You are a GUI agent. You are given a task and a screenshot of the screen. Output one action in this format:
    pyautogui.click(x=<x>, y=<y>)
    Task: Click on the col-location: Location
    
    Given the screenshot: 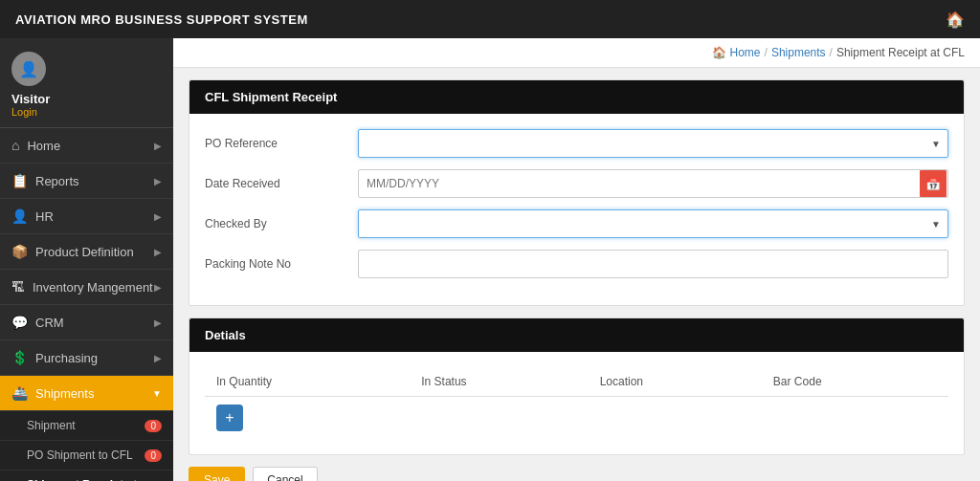 What is the action you would take?
    pyautogui.click(x=676, y=383)
    